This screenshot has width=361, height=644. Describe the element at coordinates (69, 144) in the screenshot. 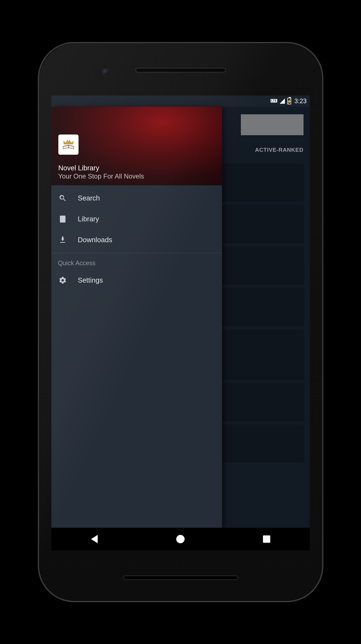

I see `app-icon` at that location.